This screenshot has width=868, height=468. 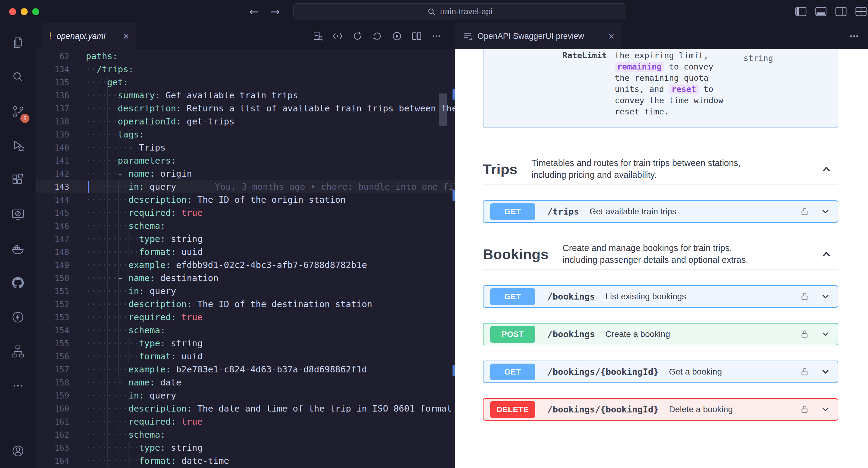 What do you see at coordinates (245, 108) in the screenshot?
I see `code-line: ······description: Returns a list of ava…` at bounding box center [245, 108].